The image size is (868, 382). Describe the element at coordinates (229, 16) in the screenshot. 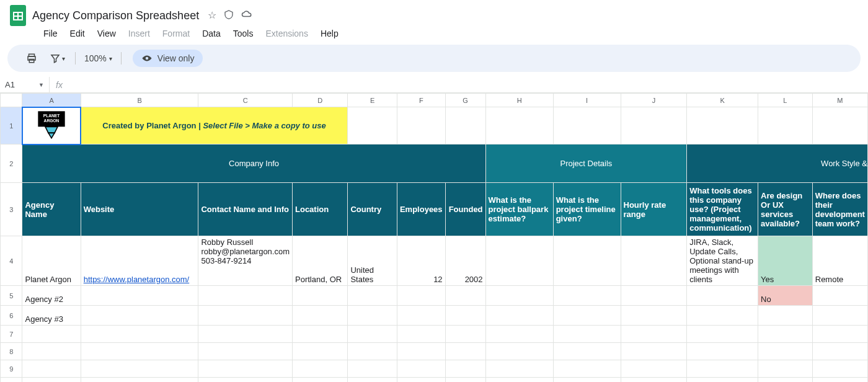

I see `move-icon` at that location.